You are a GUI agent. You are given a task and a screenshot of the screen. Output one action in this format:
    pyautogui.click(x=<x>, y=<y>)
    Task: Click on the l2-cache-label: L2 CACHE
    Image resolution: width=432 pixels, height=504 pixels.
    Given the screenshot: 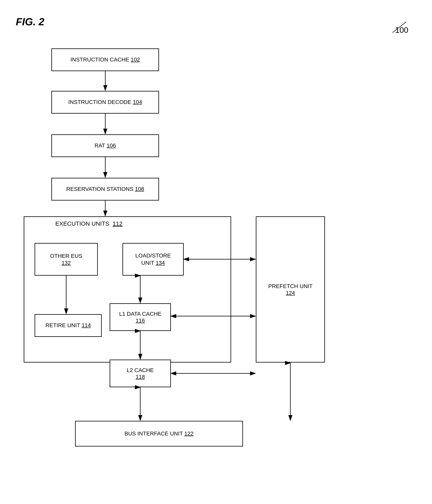 What is the action you would take?
    pyautogui.click(x=140, y=370)
    